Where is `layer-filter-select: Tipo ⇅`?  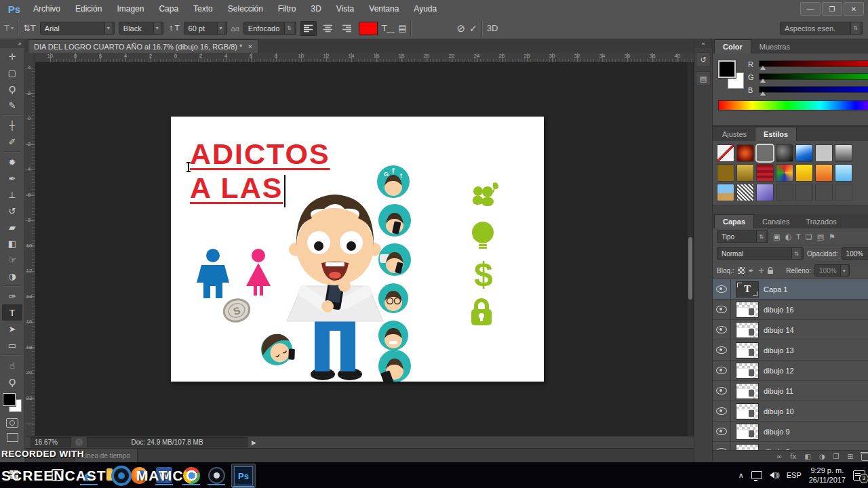 layer-filter-select: Tipo ⇅ is located at coordinates (743, 237).